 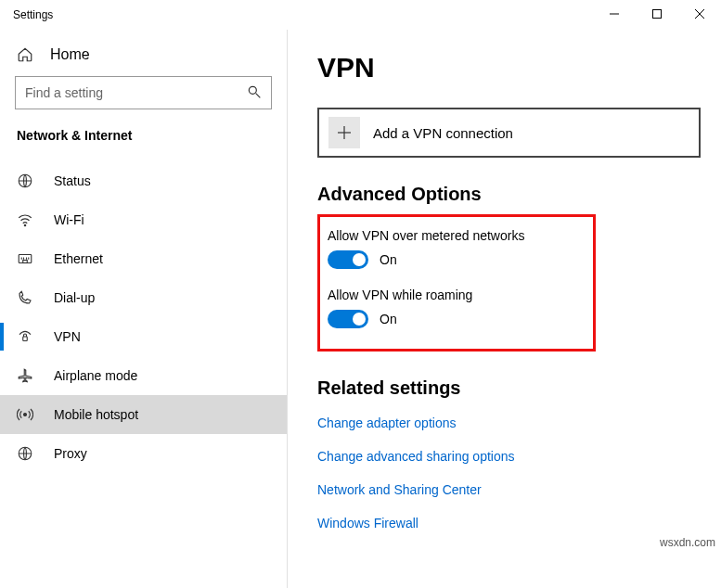 I want to click on sidebar-item-dialup: Dial-up, so click(x=143, y=298).